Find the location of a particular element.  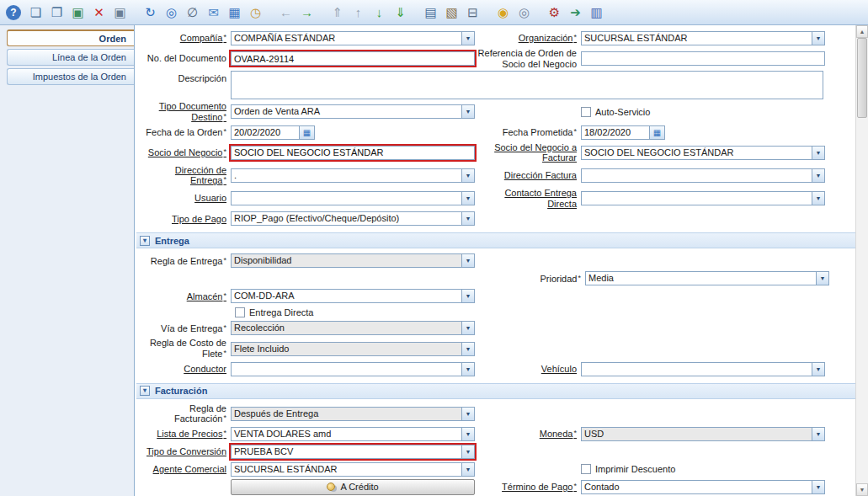

direccion-entrega-select: . ▼ is located at coordinates (353, 175).